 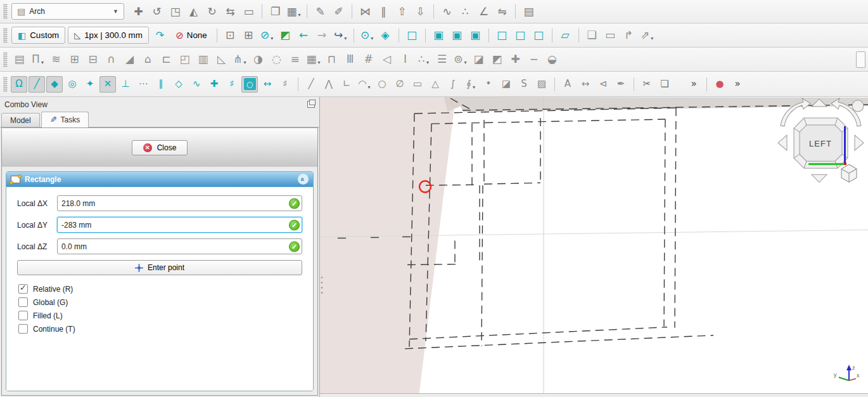 I want to click on shapestring-icon: S, so click(x=524, y=84).